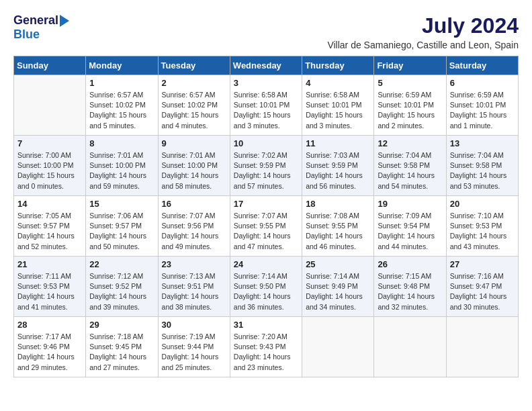 The height and width of the screenshot is (411, 532). I want to click on day-detail: Sunrise: 7:14 AM Sunset: 9:49 PM Dayligh…, so click(335, 291).